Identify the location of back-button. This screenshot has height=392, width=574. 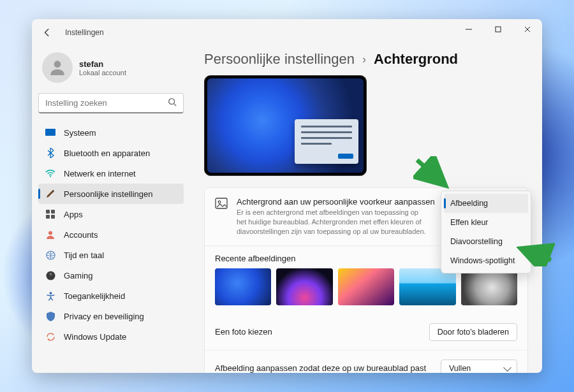
(47, 33).